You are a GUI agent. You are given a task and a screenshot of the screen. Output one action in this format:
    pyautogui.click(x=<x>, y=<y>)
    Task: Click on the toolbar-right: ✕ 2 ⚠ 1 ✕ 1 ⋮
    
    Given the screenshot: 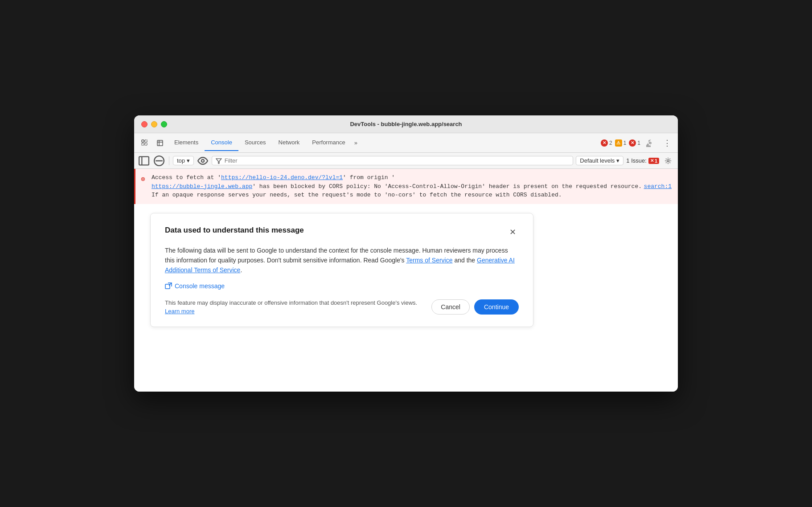 What is the action you would take?
    pyautogui.click(x=637, y=143)
    